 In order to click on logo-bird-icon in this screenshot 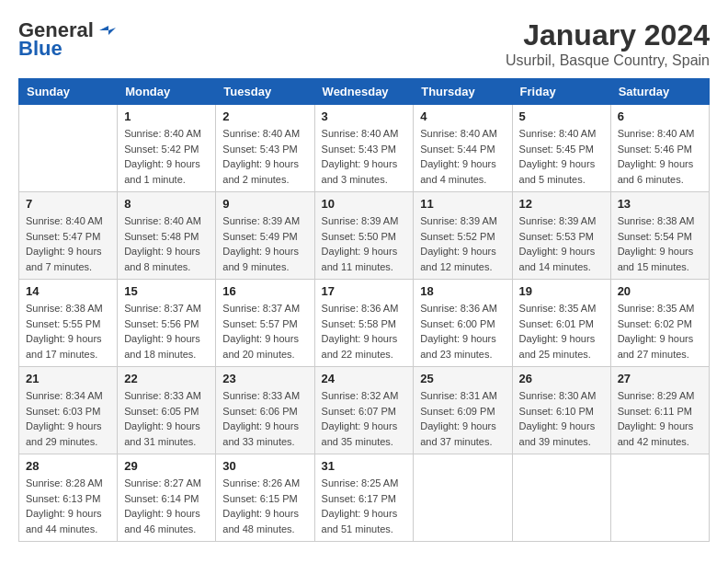, I will do `click(106, 30)`.